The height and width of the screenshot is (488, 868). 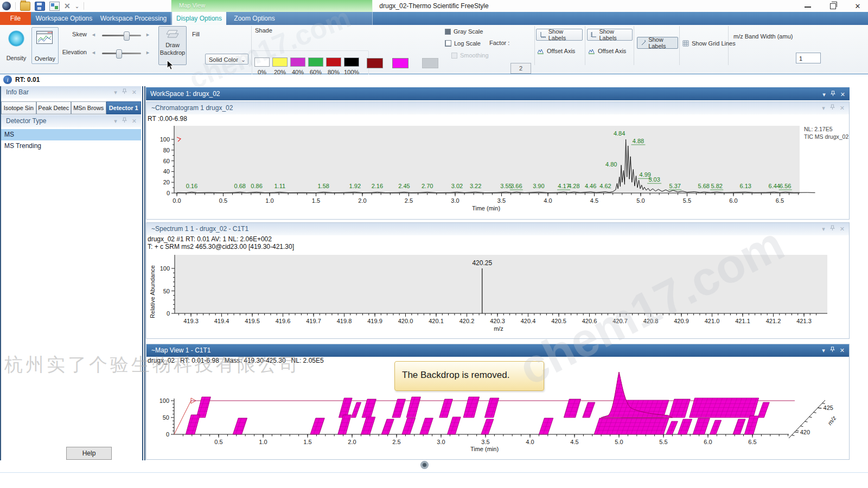 What do you see at coordinates (538, 186) in the screenshot?
I see `svg-text: 3.90` at bounding box center [538, 186].